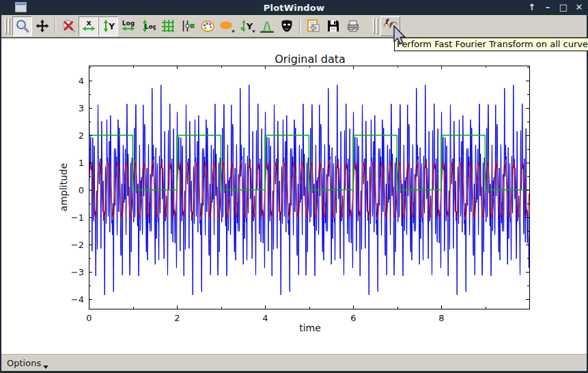 The height and width of the screenshot is (373, 588). What do you see at coordinates (247, 26) in the screenshot?
I see `y-range-button: o Y` at bounding box center [247, 26].